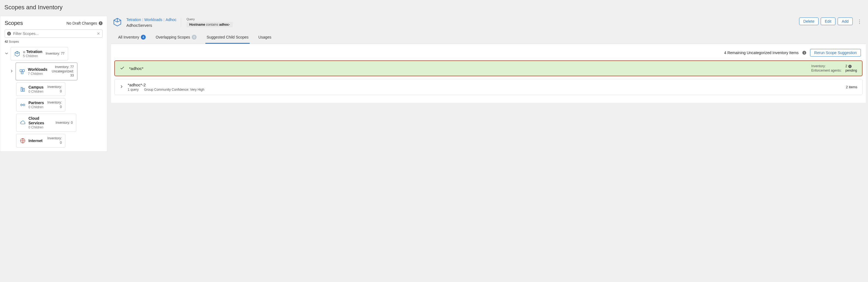  What do you see at coordinates (212, 25) in the screenshot?
I see `query-operator: contains` at bounding box center [212, 25].